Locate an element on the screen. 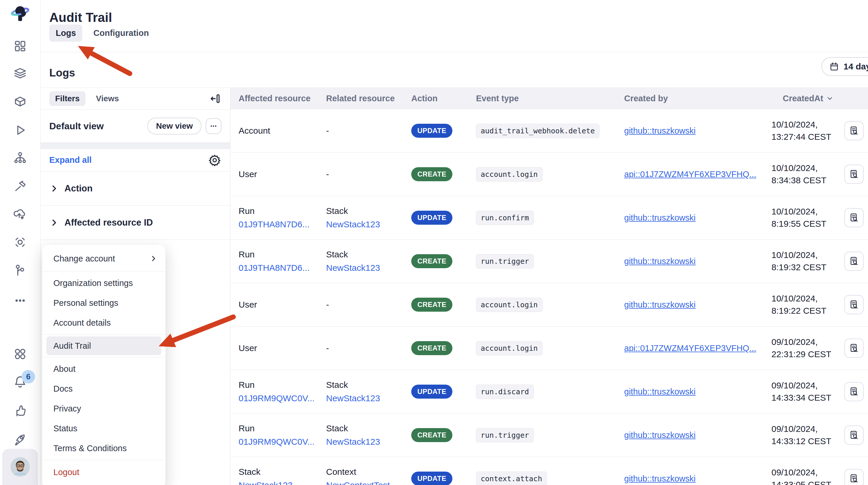 The width and height of the screenshot is (868, 485). table-row: Run01J9RM9QWC0V... StackNewStack123 UPDA… is located at coordinates (549, 392).